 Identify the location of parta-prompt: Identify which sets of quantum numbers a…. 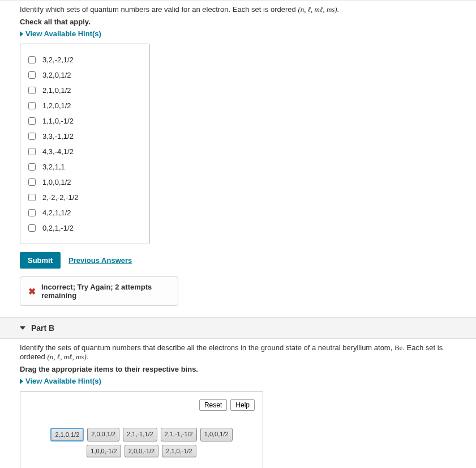
(238, 10).